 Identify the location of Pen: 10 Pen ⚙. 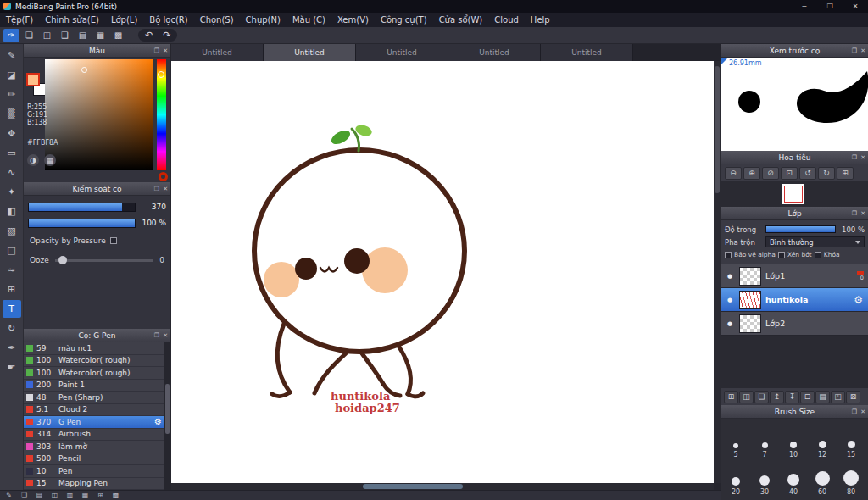
(94, 471).